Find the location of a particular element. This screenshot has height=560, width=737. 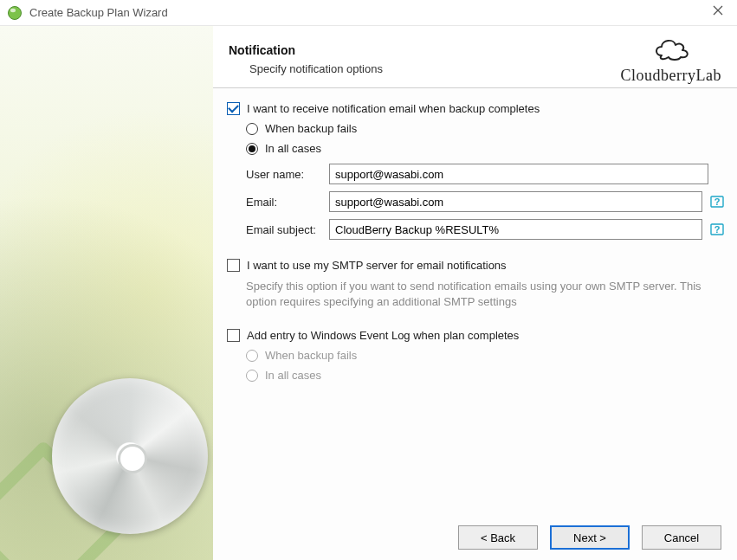

notify-email-row: I want to receive notification email whe… is located at coordinates (476, 109).